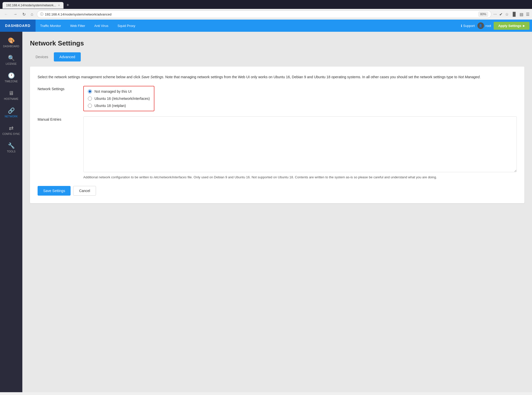 This screenshot has height=395, width=532. Describe the element at coordinates (11, 78) in the screenshot. I see `sidebar-item-timezone: 🕐 TIMEZONE` at that location.